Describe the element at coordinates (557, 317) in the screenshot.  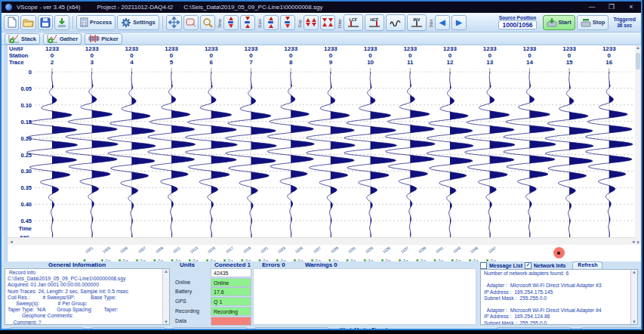
I see `network-info-line: IP Address : 169.254.124.86` at that location.